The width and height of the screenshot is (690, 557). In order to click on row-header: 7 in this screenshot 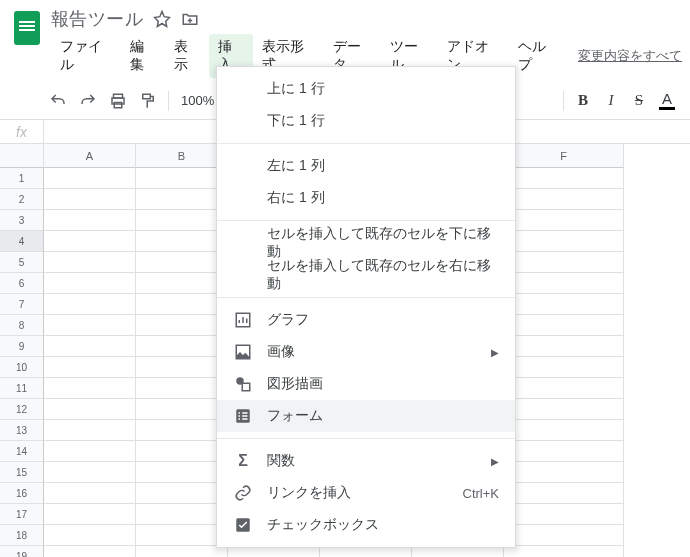, I will do `click(22, 304)`.